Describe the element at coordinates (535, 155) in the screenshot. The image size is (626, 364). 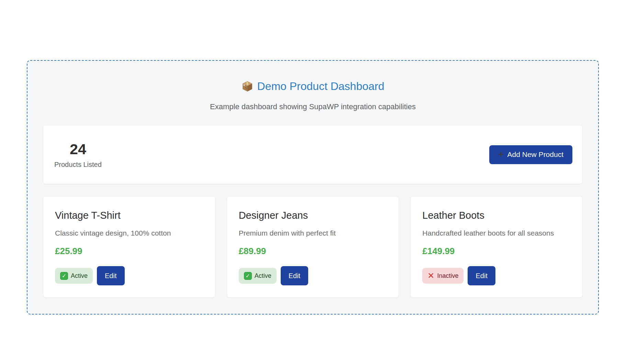
I see `add-new-product-label: Add New Product` at that location.